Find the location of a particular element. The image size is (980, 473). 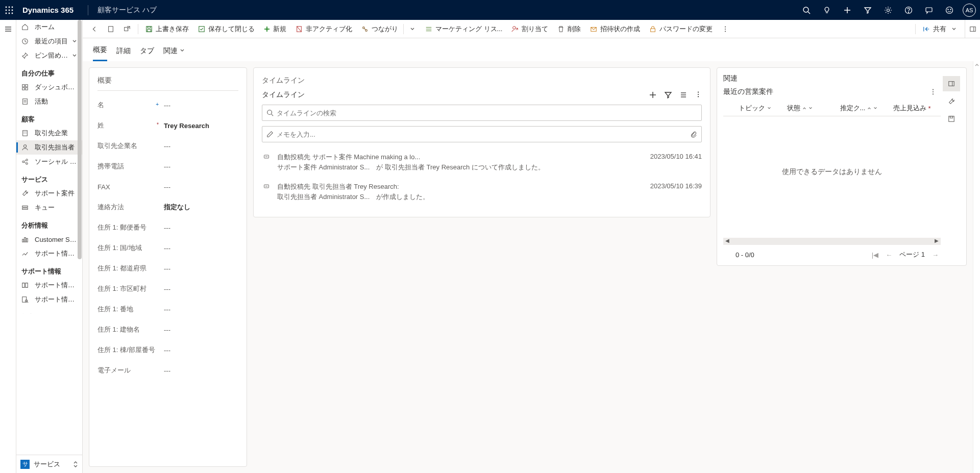

invite-button: 招待状の作成 is located at coordinates (615, 29).